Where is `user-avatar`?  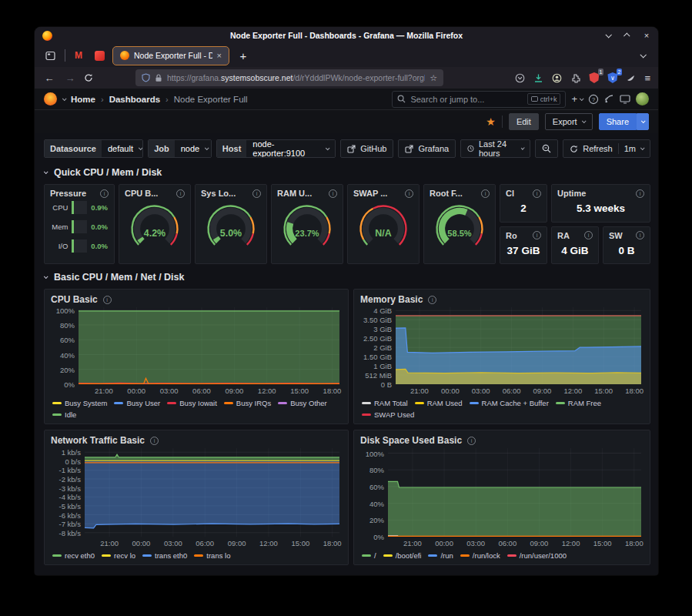
user-avatar is located at coordinates (642, 99).